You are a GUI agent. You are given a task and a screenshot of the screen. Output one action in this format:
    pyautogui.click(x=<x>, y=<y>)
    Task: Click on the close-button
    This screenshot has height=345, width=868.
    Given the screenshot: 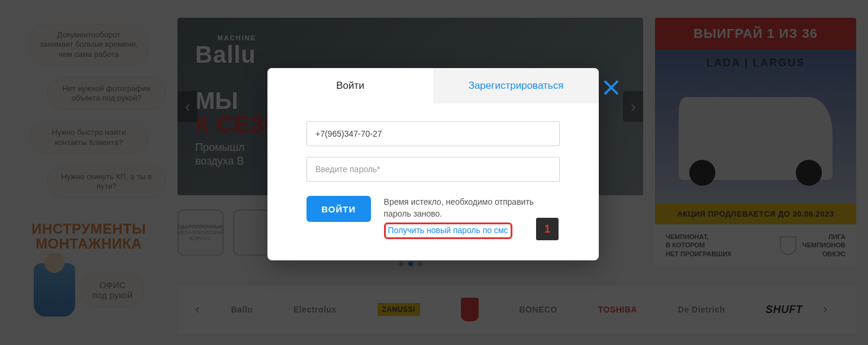 What is the action you would take?
    pyautogui.click(x=611, y=88)
    